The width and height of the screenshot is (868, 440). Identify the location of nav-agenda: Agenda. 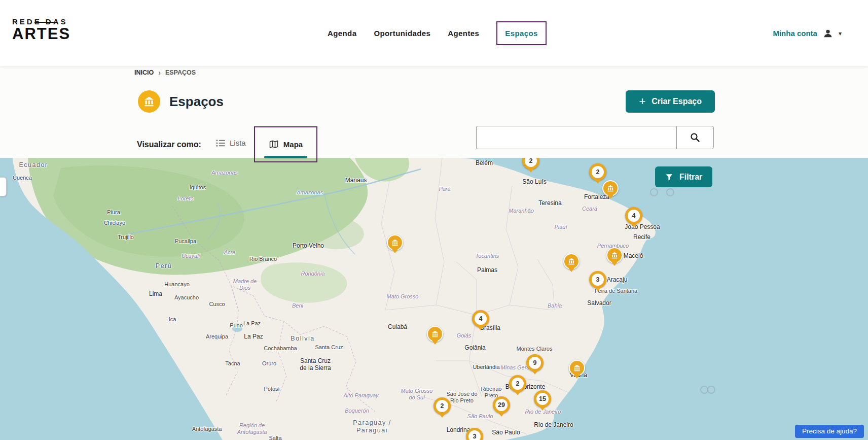
(342, 33).